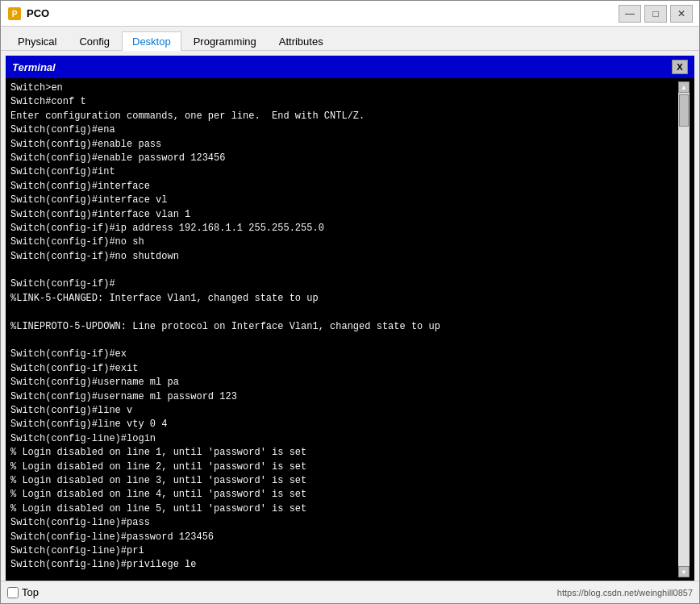 This screenshot has width=700, height=604. Describe the element at coordinates (684, 329) in the screenshot. I see `terminal-scrollbar: ▲ ▼` at that location.